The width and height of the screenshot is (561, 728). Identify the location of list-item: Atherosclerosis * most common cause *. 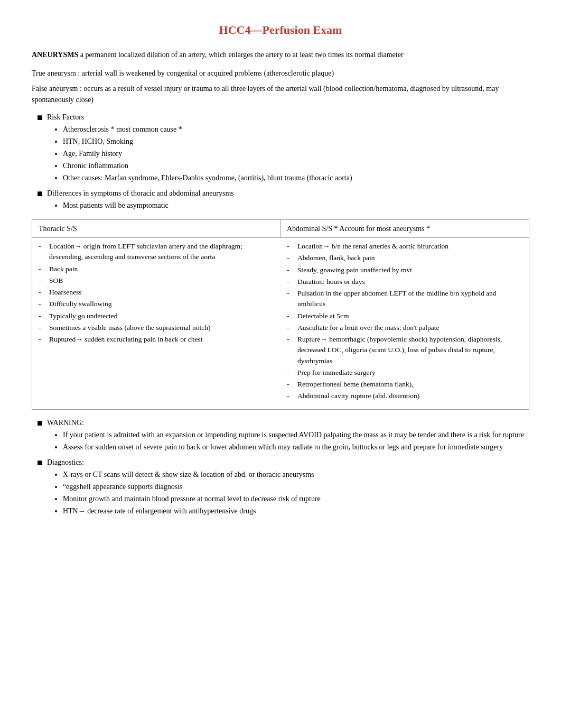
(296, 129).